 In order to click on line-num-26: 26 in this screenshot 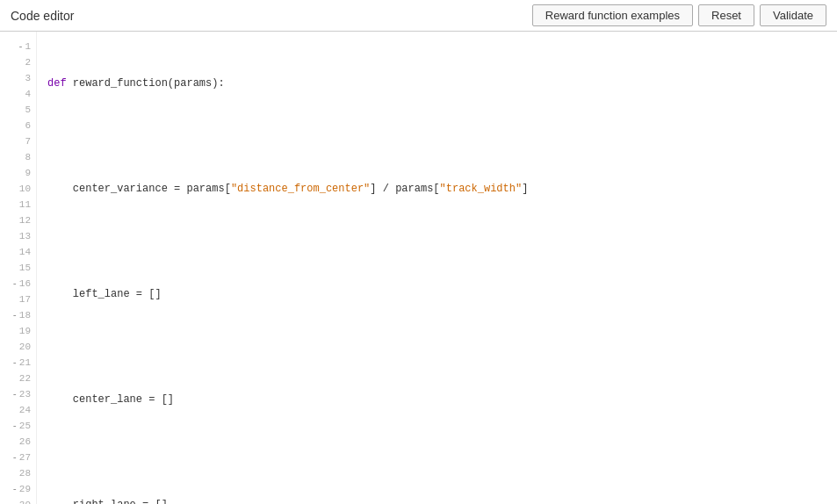, I will do `click(18, 442)`.